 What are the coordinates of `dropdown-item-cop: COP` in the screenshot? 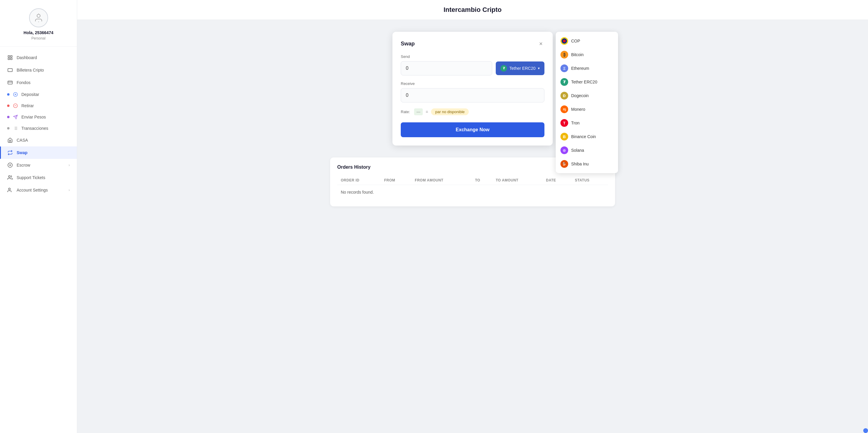 It's located at (587, 41).